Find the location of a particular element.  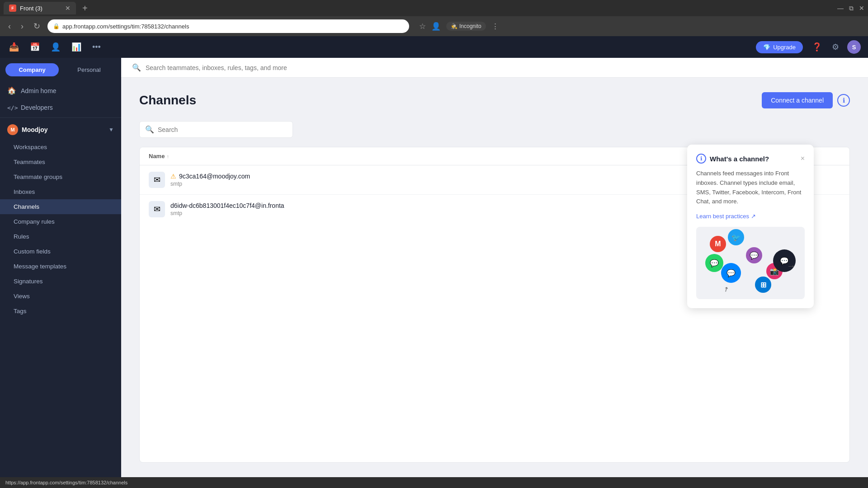

status-url: https://app.frontapp.com/settings/tim:78… is located at coordinates (66, 483).